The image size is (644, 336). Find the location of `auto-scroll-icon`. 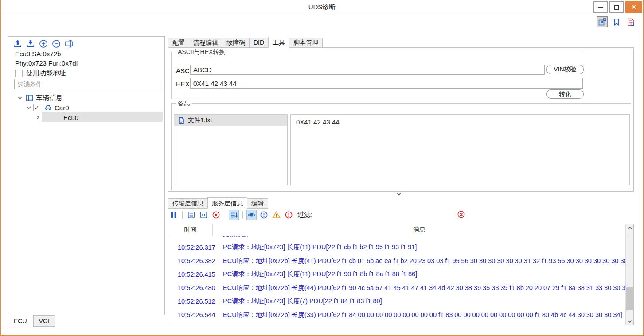

auto-scroll-icon is located at coordinates (234, 215).